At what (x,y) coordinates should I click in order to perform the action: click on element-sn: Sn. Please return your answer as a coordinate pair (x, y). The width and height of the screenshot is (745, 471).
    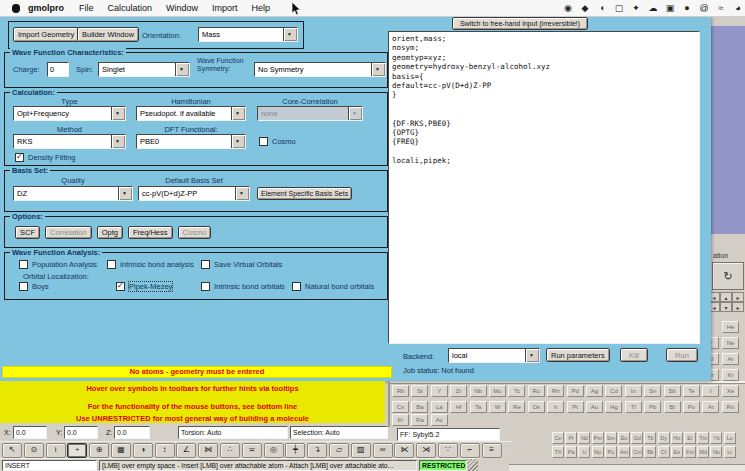
    Looking at the image, I should click on (652, 391).